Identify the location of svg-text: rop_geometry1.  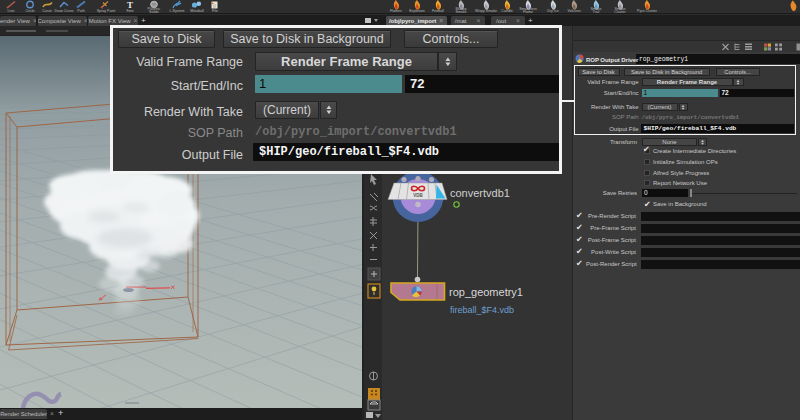
(486, 292).